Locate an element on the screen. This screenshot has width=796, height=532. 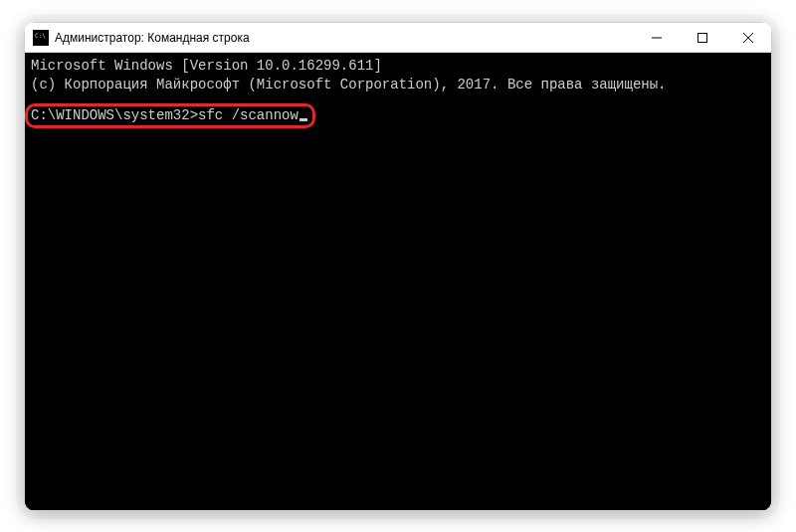
maximize-icon is located at coordinates (702, 38).